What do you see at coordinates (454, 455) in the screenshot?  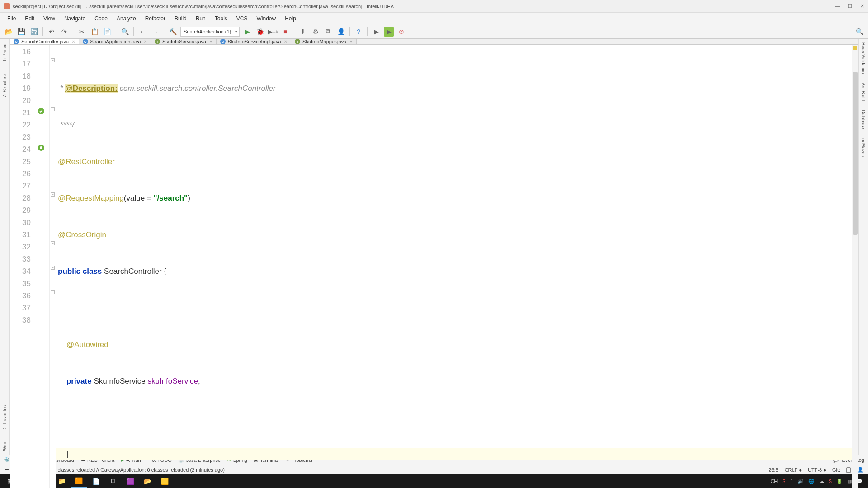 I see `current-line: |` at bounding box center [454, 455].